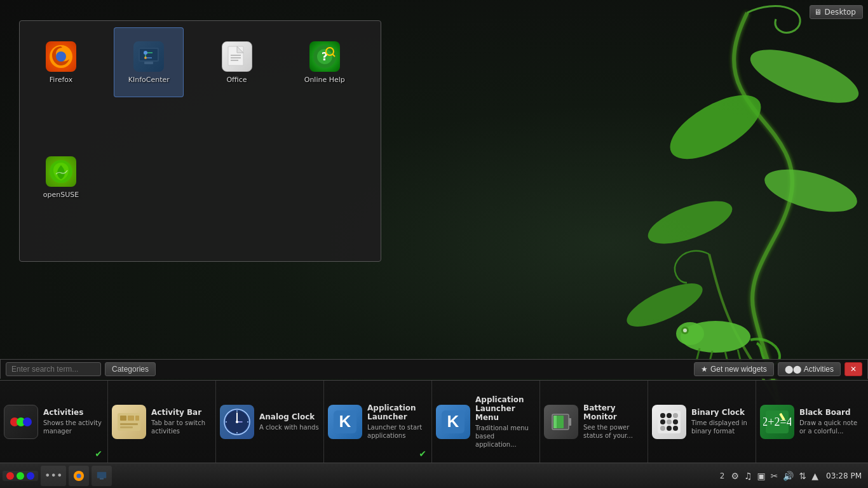 The image size is (868, 488). What do you see at coordinates (290, 417) in the screenshot?
I see `analog-clock-widget-title: Analog Clock` at bounding box center [290, 417].